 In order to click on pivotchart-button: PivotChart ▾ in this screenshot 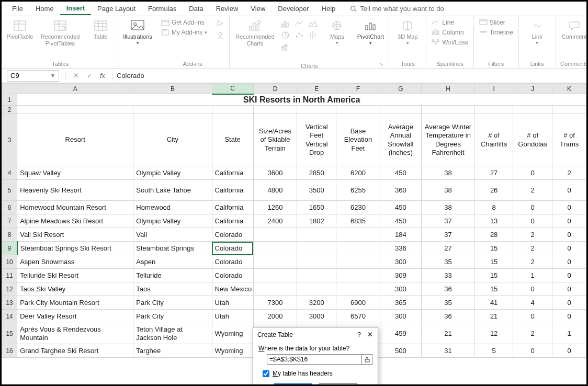, I will do `click(370, 32)`.